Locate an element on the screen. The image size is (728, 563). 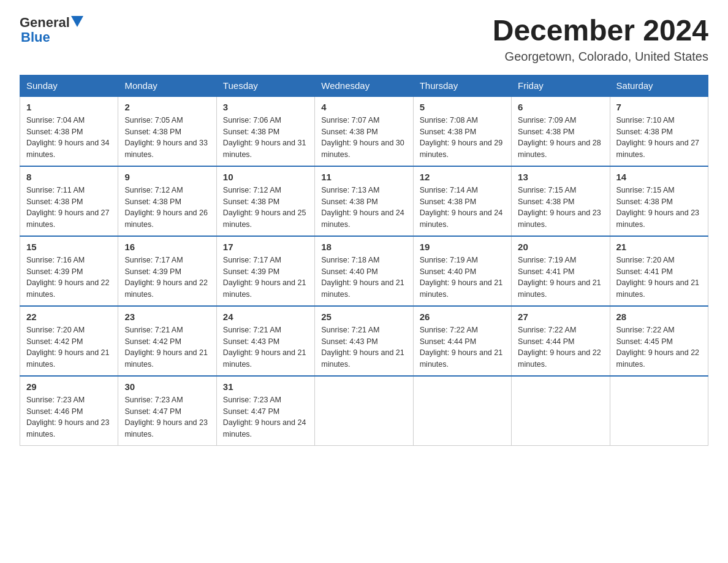
sunset-label: Sunset: 4:41 PM is located at coordinates (546, 272).